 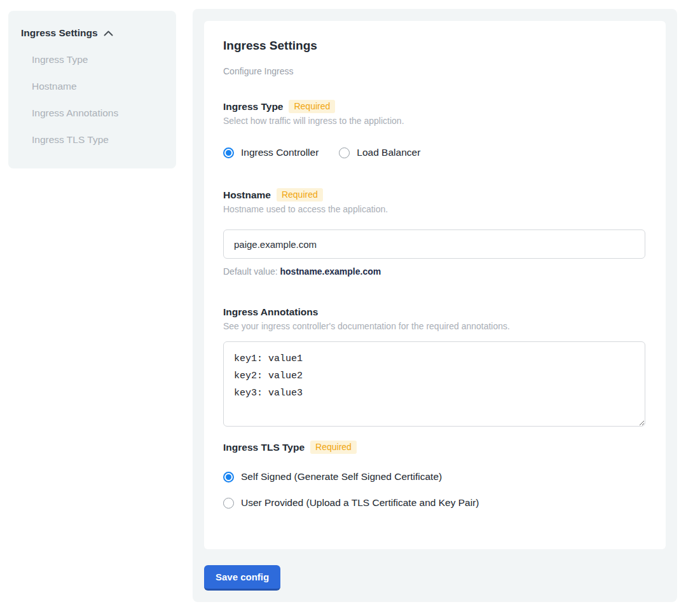 I want to click on radio-option-label: Ingress Controller, so click(x=280, y=153).